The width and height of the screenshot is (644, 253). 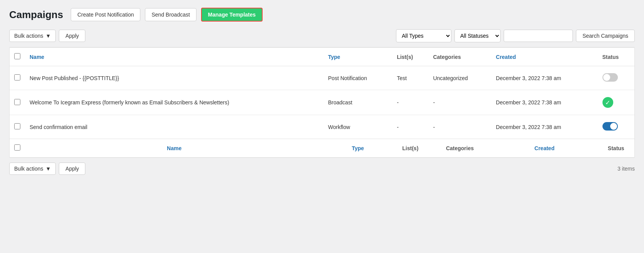 I want to click on row-categories: Uncategorized, so click(x=460, y=78).